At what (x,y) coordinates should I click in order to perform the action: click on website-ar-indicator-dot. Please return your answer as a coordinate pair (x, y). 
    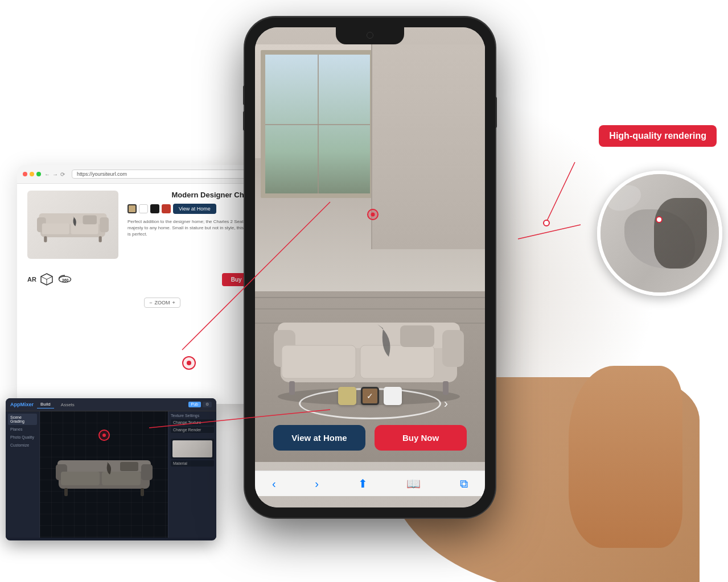
    Looking at the image, I should click on (189, 363).